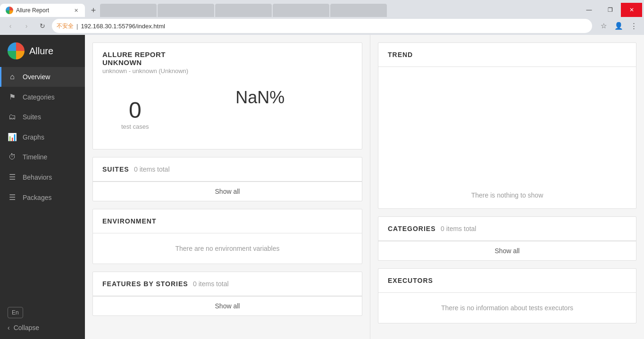 Image resolution: width=644 pixels, height=339 pixels. Describe the element at coordinates (12, 157) in the screenshot. I see `timeline-icon: ⏱` at that location.